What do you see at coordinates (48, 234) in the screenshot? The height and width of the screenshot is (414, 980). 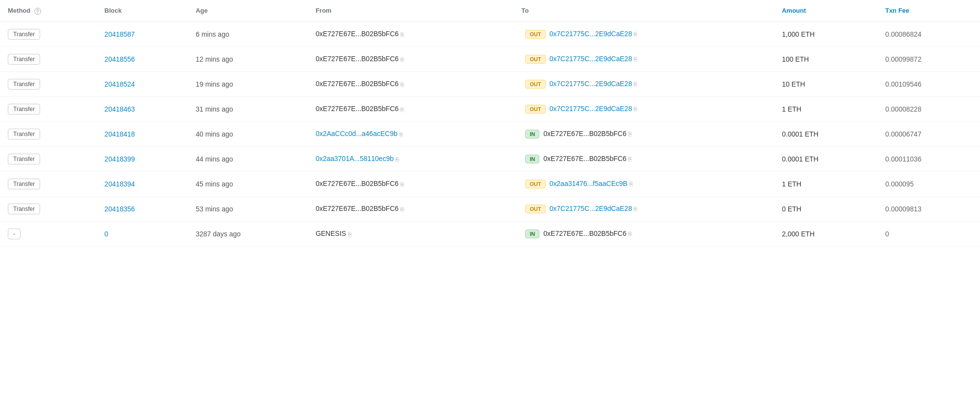 I see `cell-method: -` at bounding box center [48, 234].